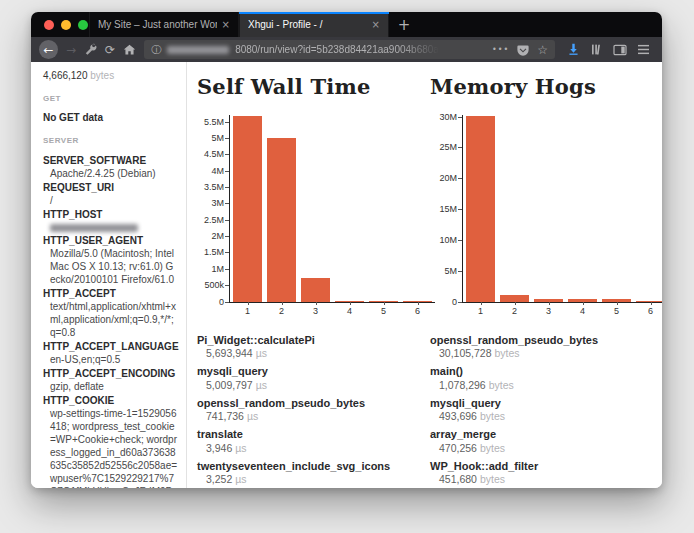 This screenshot has width=694, height=533. I want to click on function-item: twentyseventeen_include_svg_icons3,252 µ…, so click(312, 472).